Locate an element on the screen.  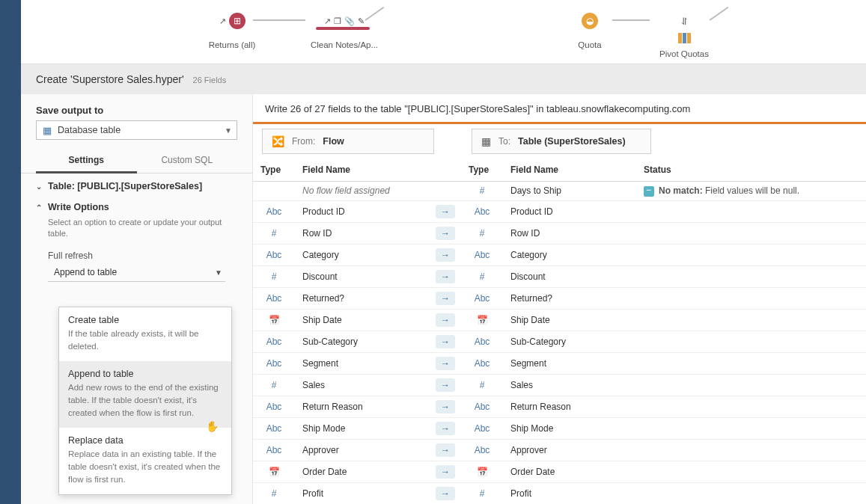
pivot-bar-icon is located at coordinates (684, 38).